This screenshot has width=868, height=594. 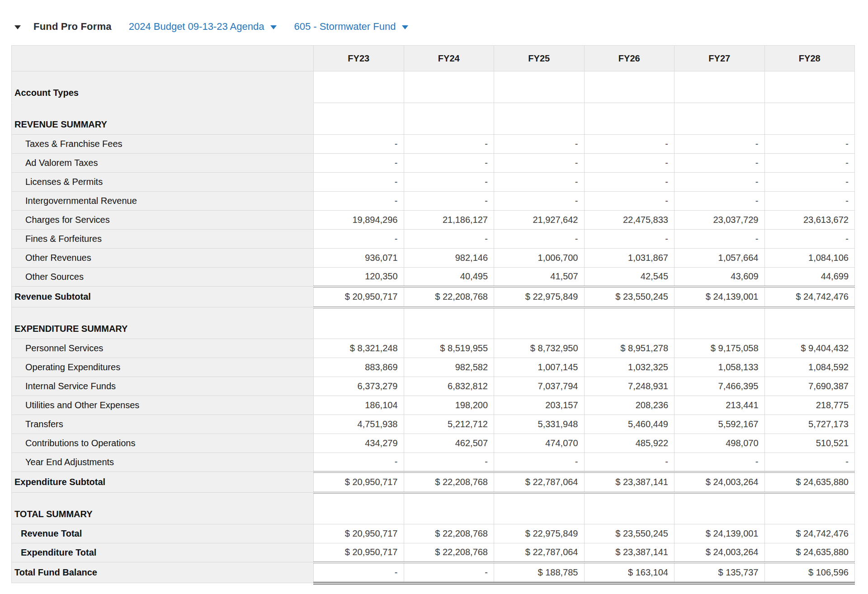 I want to click on value-cell-account-types-fy23, so click(x=359, y=87).